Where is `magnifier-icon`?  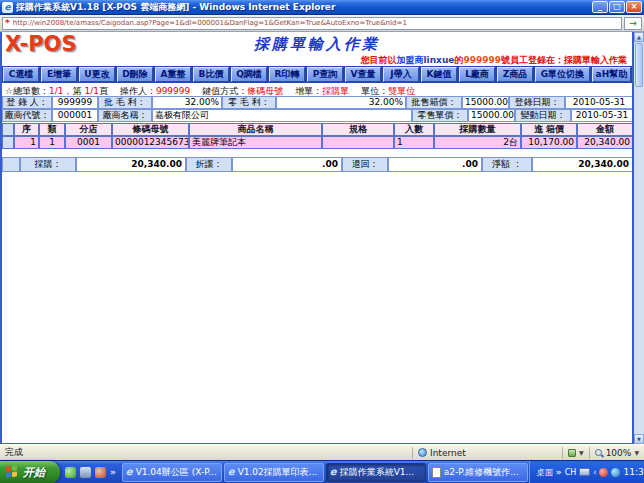
magnifier-icon is located at coordinates (599, 453).